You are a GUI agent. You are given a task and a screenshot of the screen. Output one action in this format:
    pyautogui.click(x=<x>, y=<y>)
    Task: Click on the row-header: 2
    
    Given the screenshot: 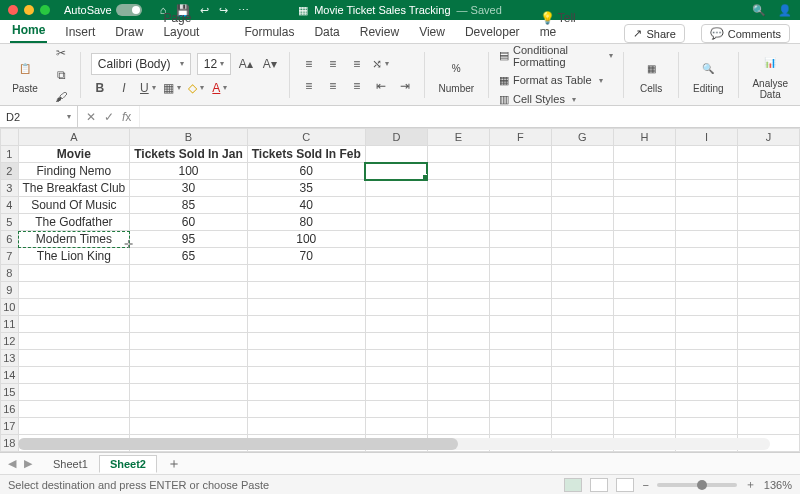 What is the action you would take?
    pyautogui.click(x=10, y=172)
    